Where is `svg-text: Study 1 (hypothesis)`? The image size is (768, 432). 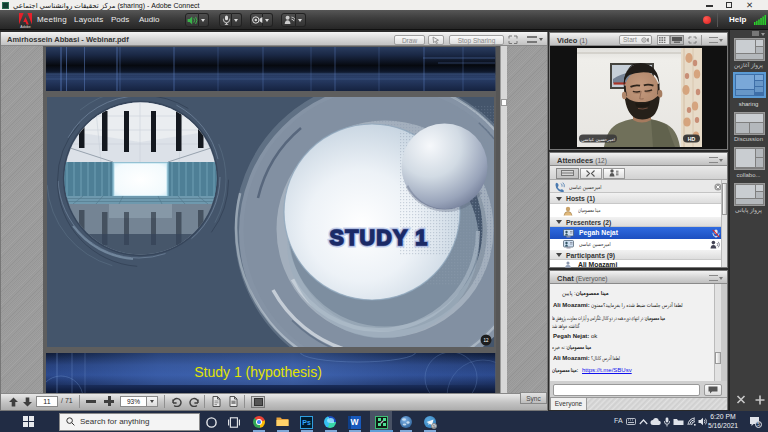 svg-text: Study 1 (hypothesis) is located at coordinates (258, 372).